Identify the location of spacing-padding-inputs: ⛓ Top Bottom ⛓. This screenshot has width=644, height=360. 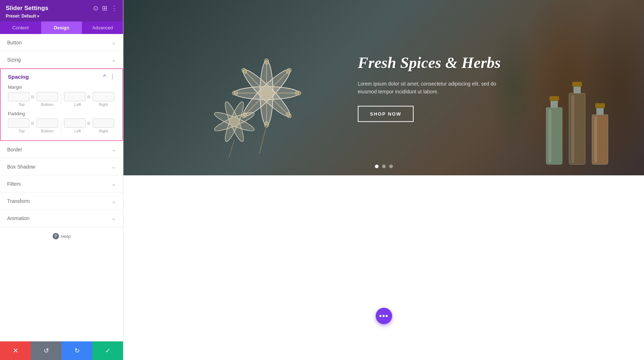
(62, 126).